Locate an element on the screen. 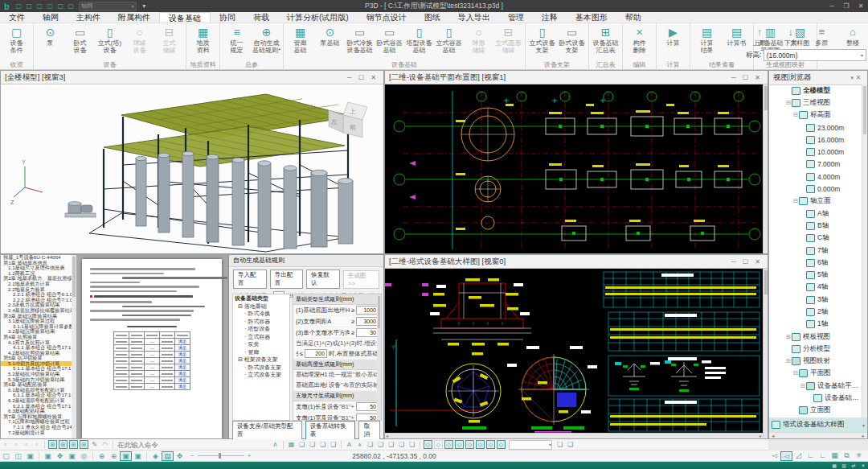 This screenshot has height=469, width=868. text-smaller-icon: ᴀ is located at coordinates (360, 444).